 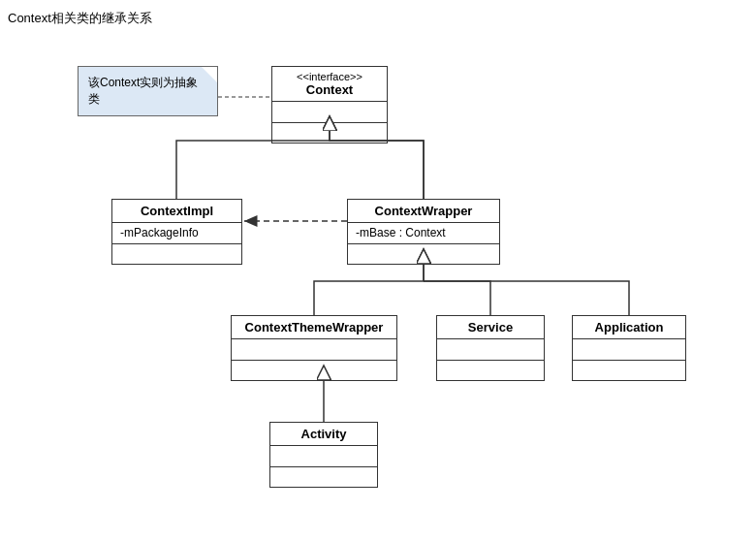 What do you see at coordinates (490, 370) in the screenshot?
I see `service-methods` at bounding box center [490, 370].